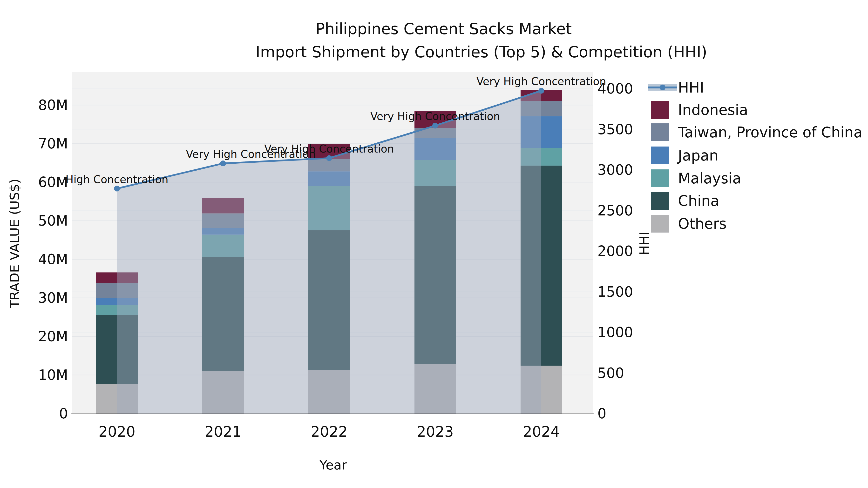 This screenshot has width=868, height=488. Describe the element at coordinates (615, 89) in the screenshot. I see `y-right-tick-label: 4000` at that location.